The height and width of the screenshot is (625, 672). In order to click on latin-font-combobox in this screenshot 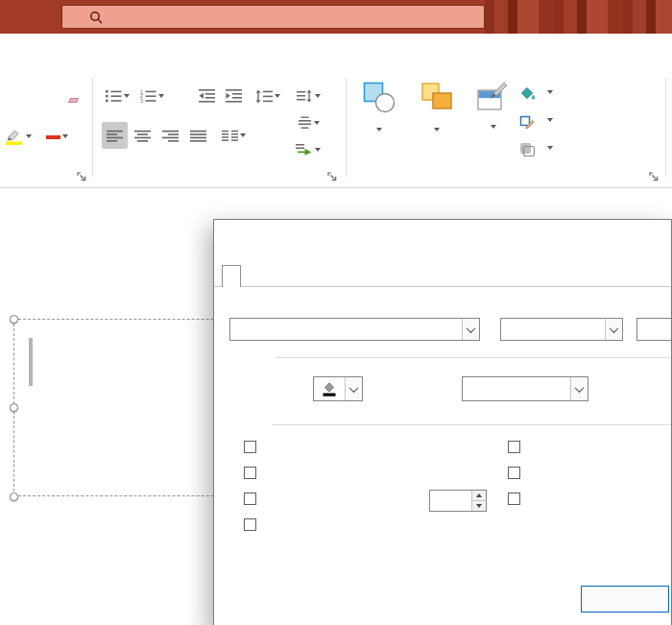, I will do `click(355, 329)`.